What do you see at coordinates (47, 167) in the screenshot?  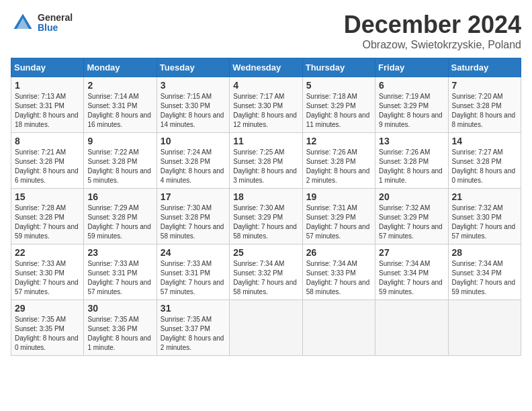 I see `day-info: Sunrise: 7:21 AM Sunset: 3:28 PM Dayligh…` at bounding box center [47, 167].